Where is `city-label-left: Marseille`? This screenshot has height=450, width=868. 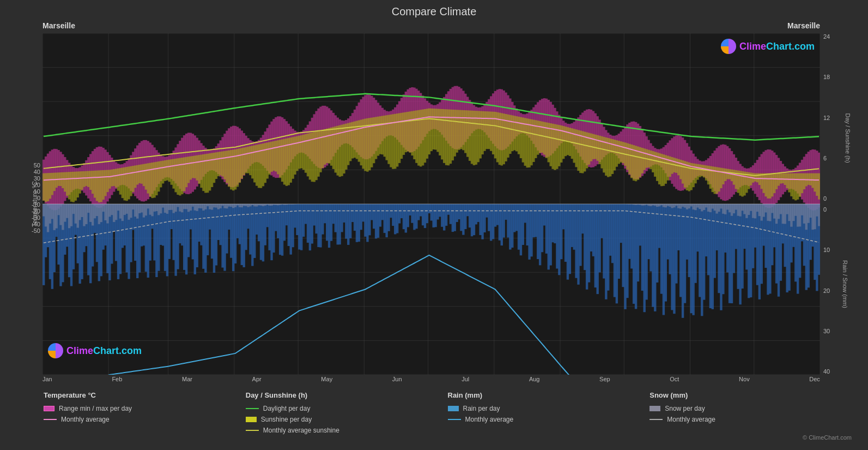 city-label-left: Marseille is located at coordinates (59, 26).